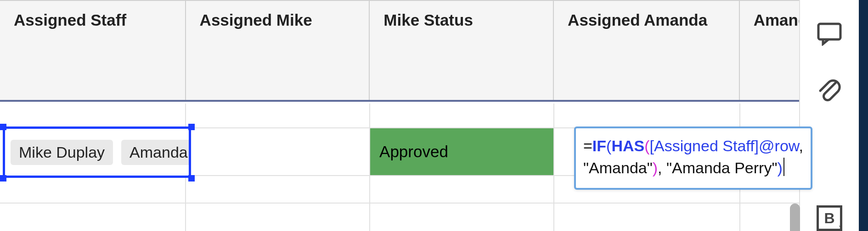  What do you see at coordinates (609, 146) in the screenshot?
I see `formula-open-paren-outer: (` at bounding box center [609, 146].